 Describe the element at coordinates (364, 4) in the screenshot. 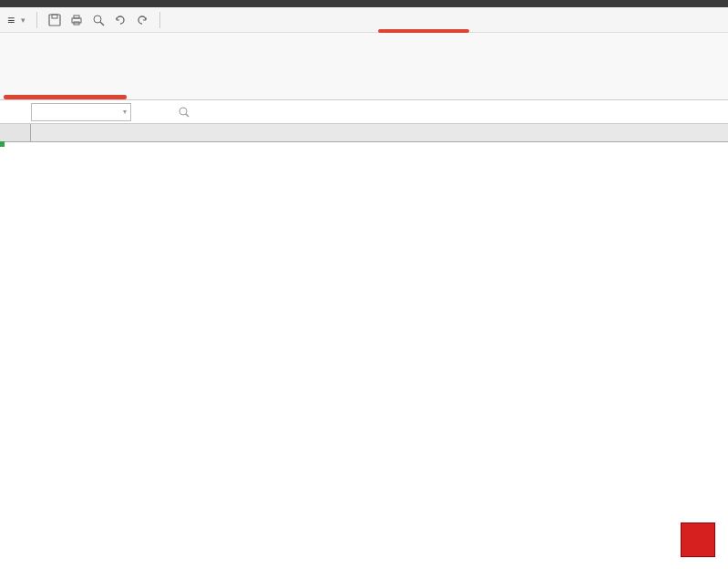

I see `title-bar` at that location.